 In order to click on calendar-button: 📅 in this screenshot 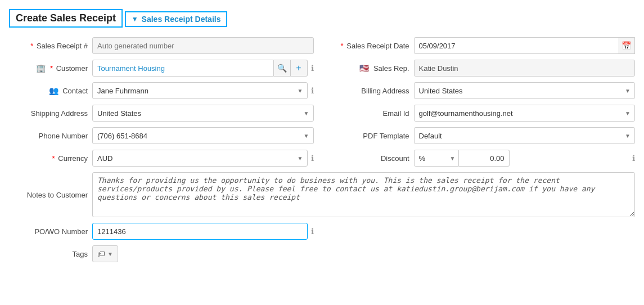, I will do `click(627, 46)`.